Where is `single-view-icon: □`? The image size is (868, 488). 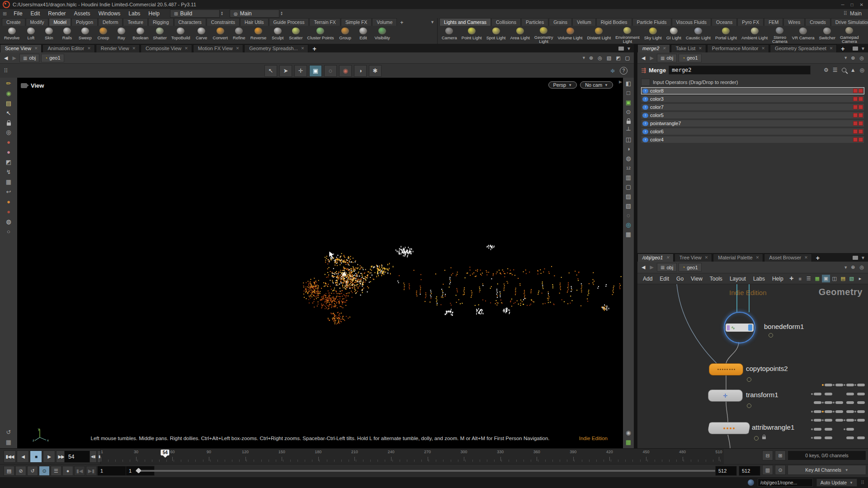 single-view-icon: □ is located at coordinates (628, 93).